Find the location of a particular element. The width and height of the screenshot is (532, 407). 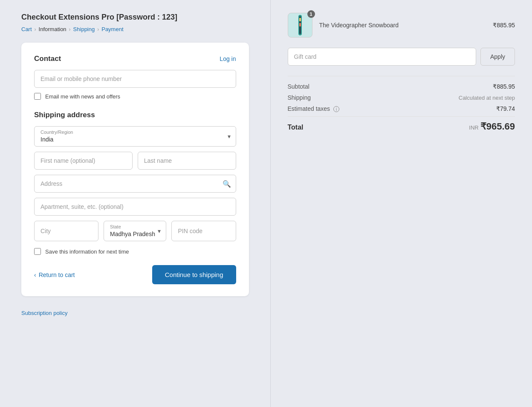

return-to-cart-label: Return to cart is located at coordinates (57, 275).